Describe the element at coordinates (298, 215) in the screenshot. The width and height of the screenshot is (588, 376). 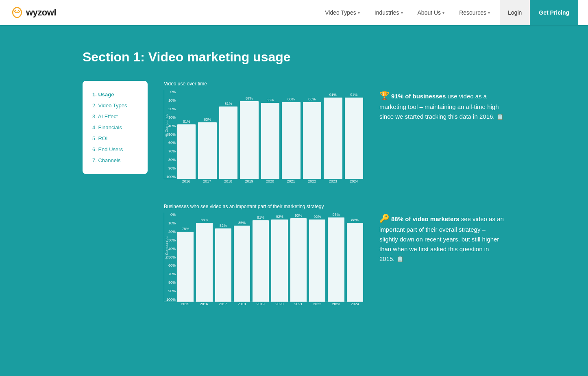
I see `bar-value-label: 93%` at that location.